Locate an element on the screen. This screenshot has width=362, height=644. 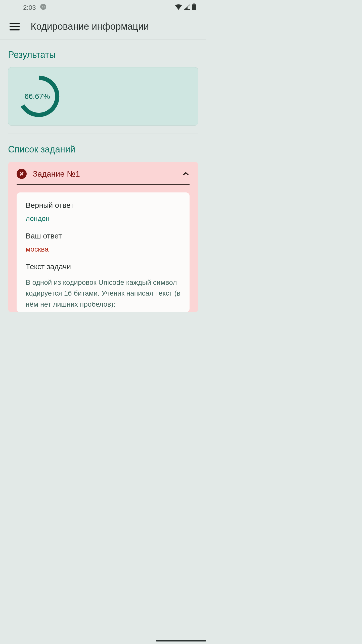
results-card: 66.67% is located at coordinates (103, 96).